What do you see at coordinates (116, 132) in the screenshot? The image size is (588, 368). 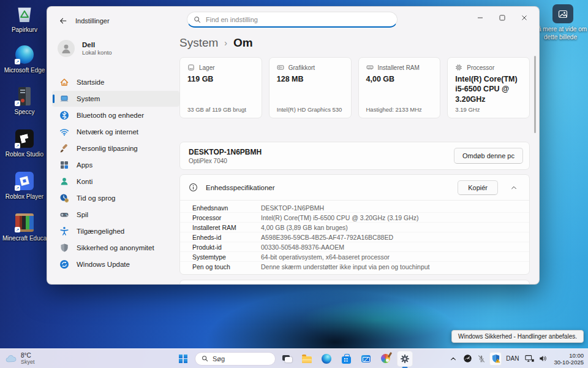 I see `sidebar-item-network: Netværk og internet` at bounding box center [116, 132].